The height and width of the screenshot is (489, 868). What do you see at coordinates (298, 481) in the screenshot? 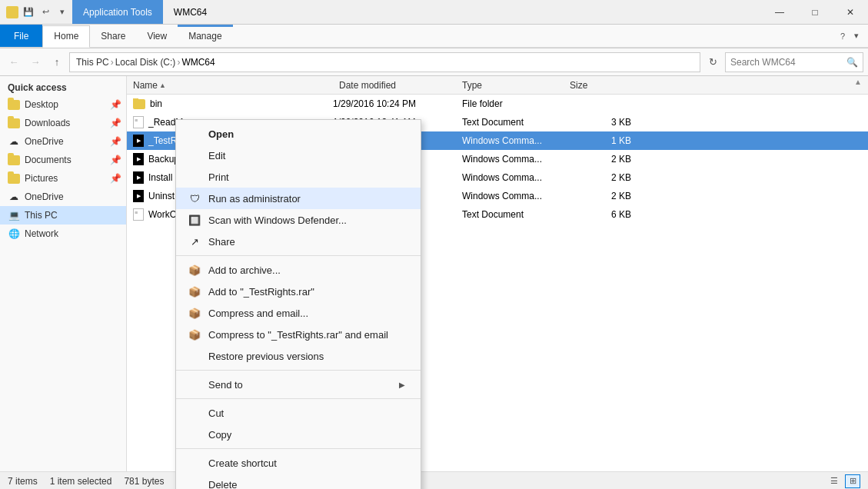
I see `ctx-delete: Delete` at bounding box center [298, 481].